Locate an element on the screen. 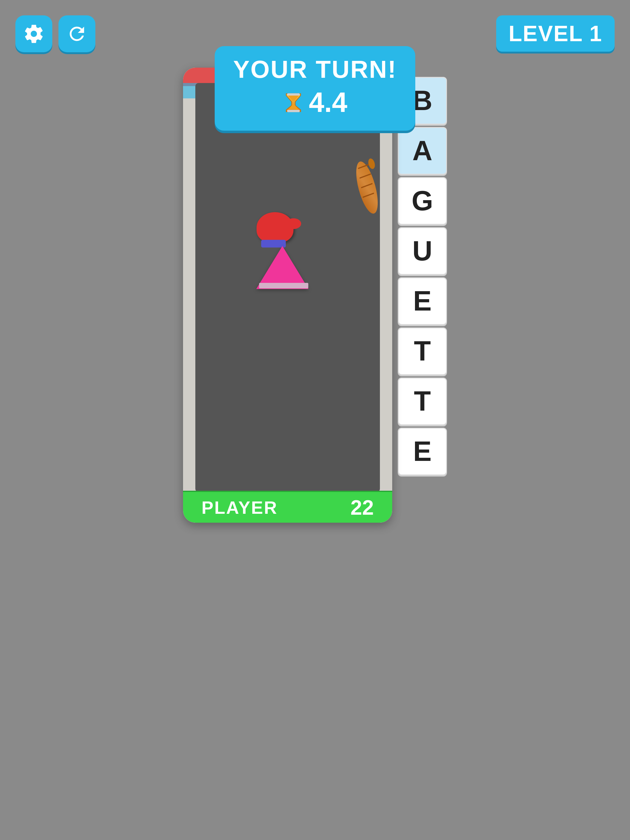  turn-banner: YOUR TURN! 4.4 is located at coordinates (315, 88).